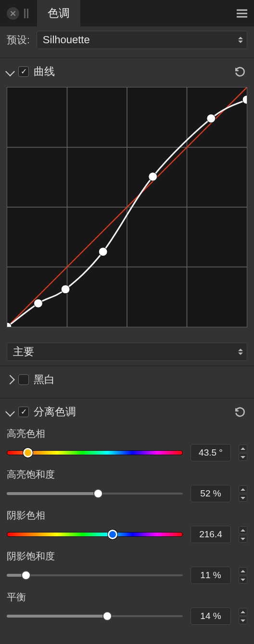  What do you see at coordinates (127, 597) in the screenshot?
I see `control-label: 平衡` at bounding box center [127, 597].